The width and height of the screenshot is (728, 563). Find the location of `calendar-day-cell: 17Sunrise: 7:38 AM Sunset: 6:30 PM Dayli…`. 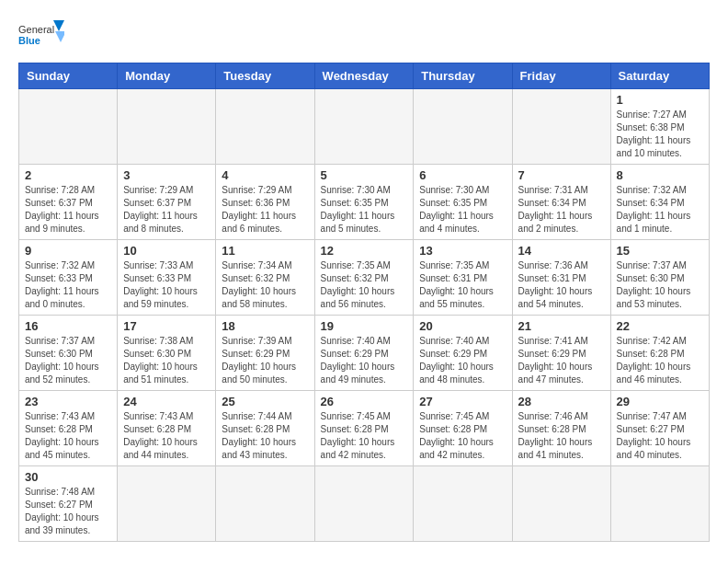

calendar-day-cell: 17Sunrise: 7:38 AM Sunset: 6:30 PM Dayli… is located at coordinates (167, 353).